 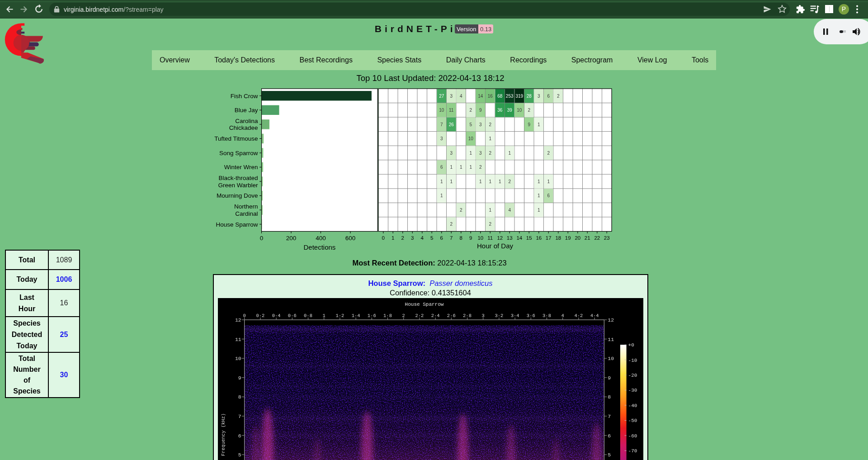 What do you see at coordinates (236, 138) in the screenshot?
I see `svg-text: Tufted Titmouse` at bounding box center [236, 138].